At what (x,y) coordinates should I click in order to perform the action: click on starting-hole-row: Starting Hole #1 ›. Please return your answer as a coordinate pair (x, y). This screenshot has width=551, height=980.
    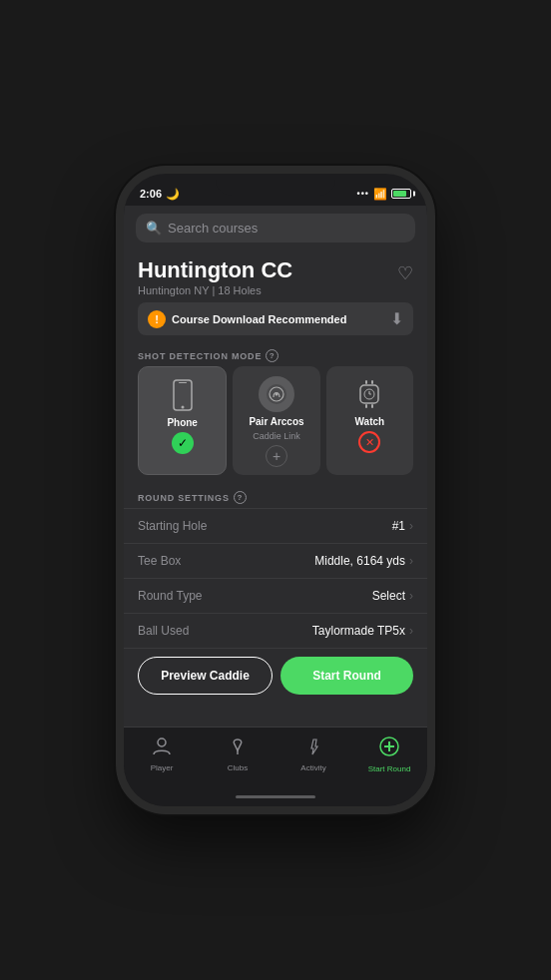
    Looking at the image, I should click on (276, 526).